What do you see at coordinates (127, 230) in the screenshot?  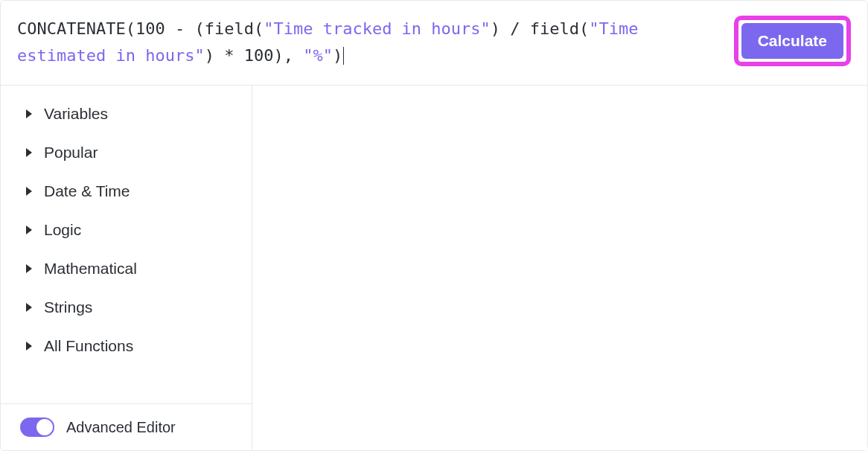 I see `category-item-logic: Logic` at bounding box center [127, 230].